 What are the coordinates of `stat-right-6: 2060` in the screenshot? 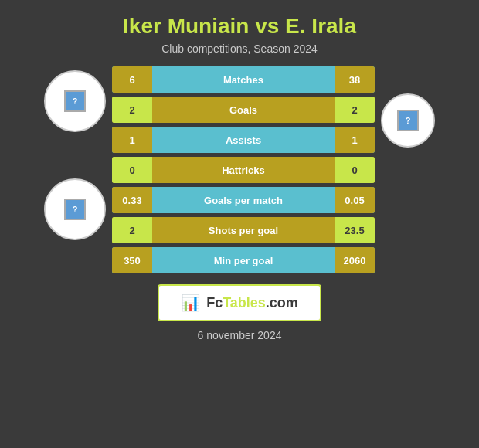 It's located at (355, 260).